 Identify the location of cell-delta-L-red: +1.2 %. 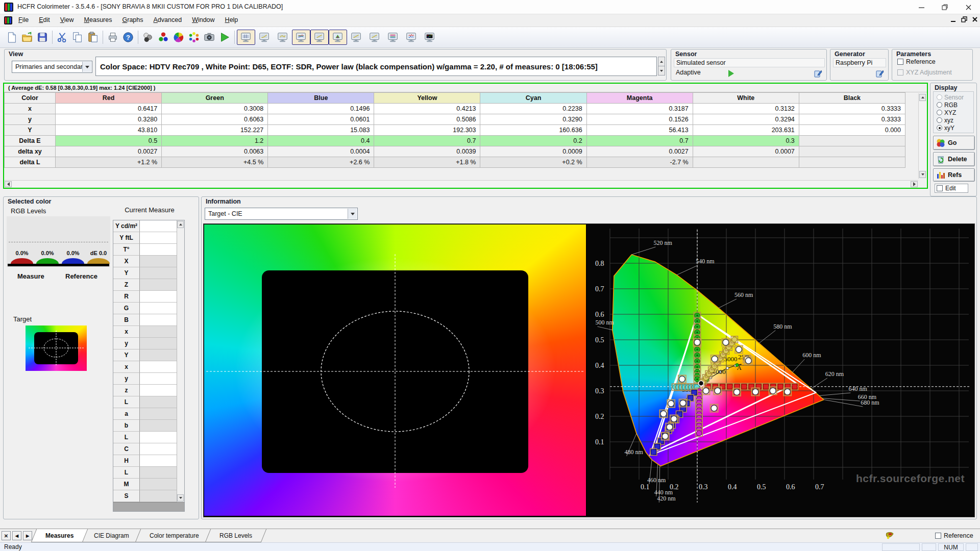
(109, 162).